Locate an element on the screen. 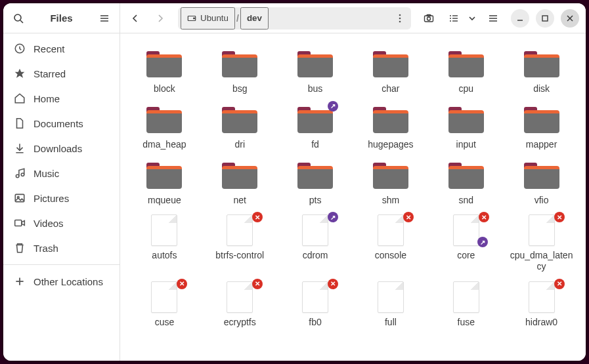 The height and width of the screenshot is (364, 589). sidebar-item-label: Music is located at coordinates (46, 173).